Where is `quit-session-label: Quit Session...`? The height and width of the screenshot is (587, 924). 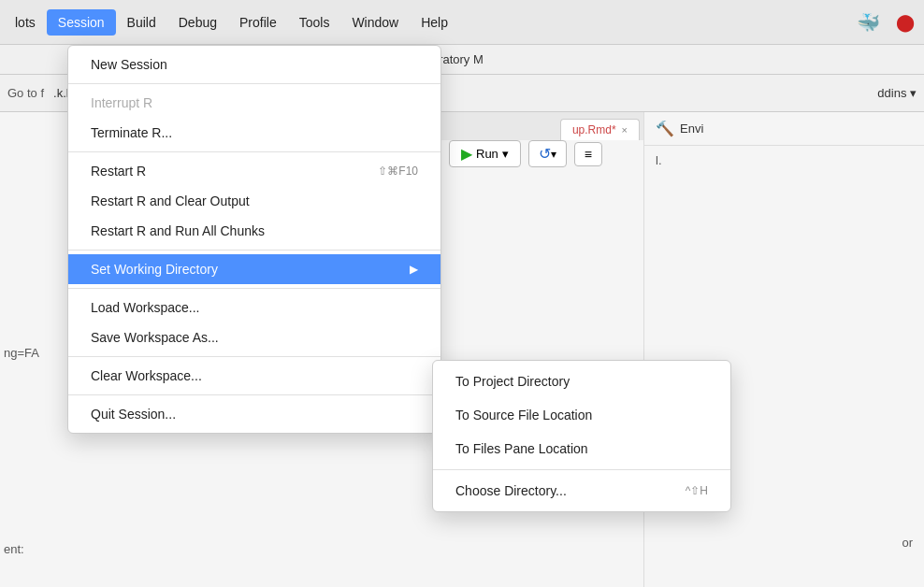 quit-session-label: Quit Session... is located at coordinates (133, 414).